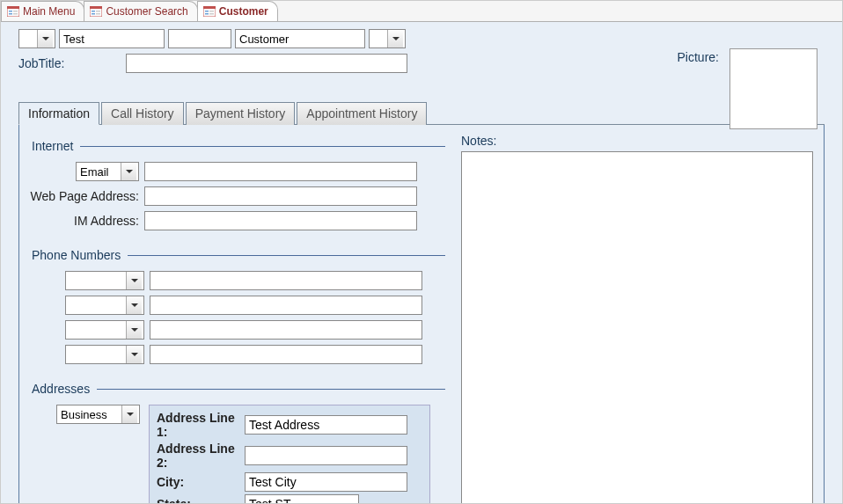 This screenshot has height=504, width=843. What do you see at coordinates (238, 443) in the screenshot?
I see `address-group: Addresses Address Line 1:` at bounding box center [238, 443].